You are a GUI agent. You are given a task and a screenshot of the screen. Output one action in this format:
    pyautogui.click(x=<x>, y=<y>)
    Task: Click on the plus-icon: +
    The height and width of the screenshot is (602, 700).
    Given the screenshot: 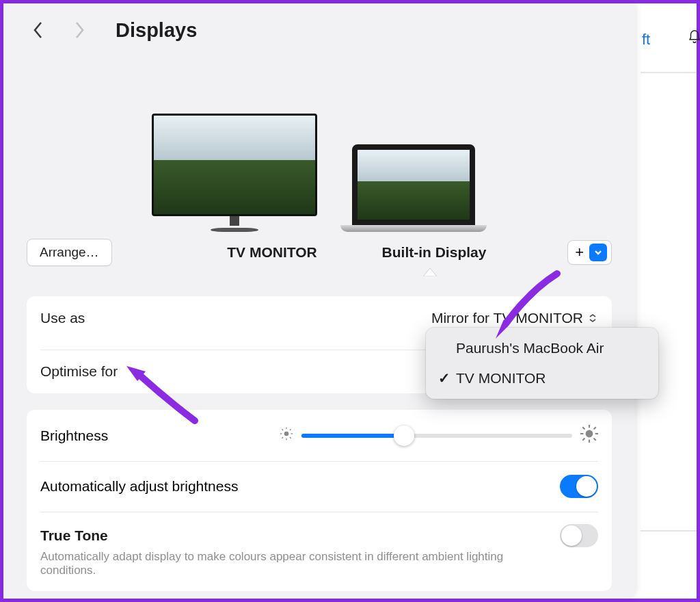 What is the action you would take?
    pyautogui.click(x=580, y=252)
    